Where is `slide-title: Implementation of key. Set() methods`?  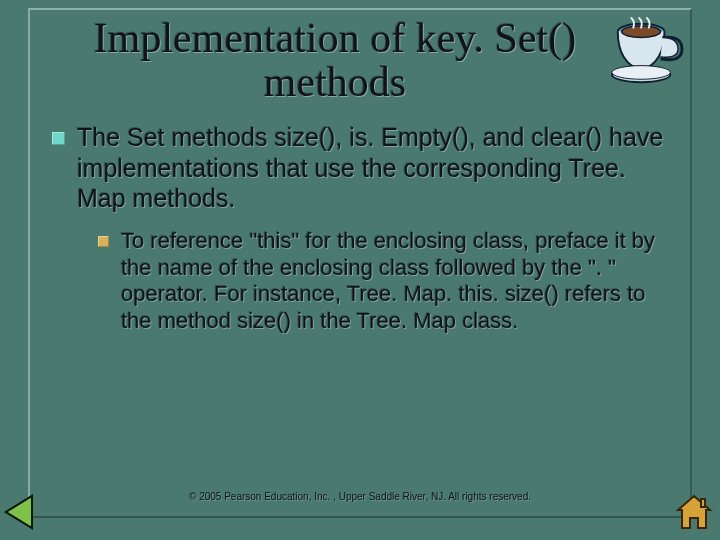
slide-title: Implementation of key. Set() methods is located at coordinates (335, 60).